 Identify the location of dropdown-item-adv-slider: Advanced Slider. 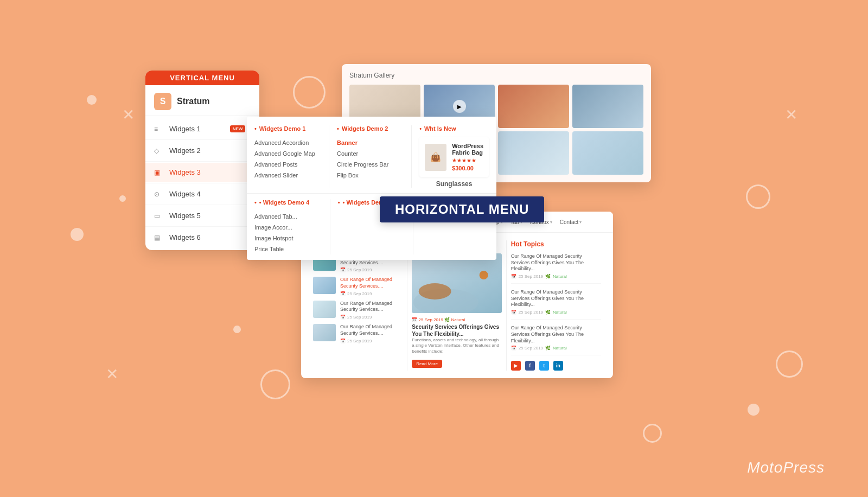
(288, 175).